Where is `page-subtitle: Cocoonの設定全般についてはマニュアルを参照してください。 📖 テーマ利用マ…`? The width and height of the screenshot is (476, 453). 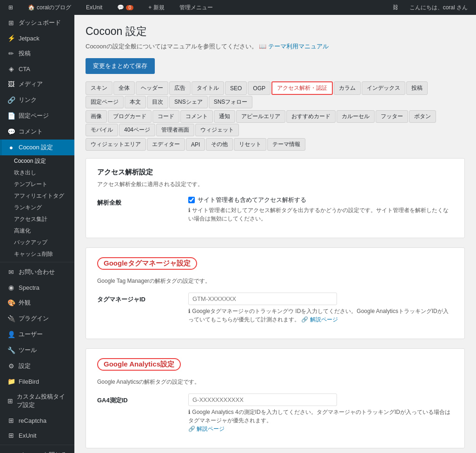 page-subtitle: Cocoonの設定全般についてはマニュアルを参照してください。 📖 テーマ利用マ… is located at coordinates (275, 47).